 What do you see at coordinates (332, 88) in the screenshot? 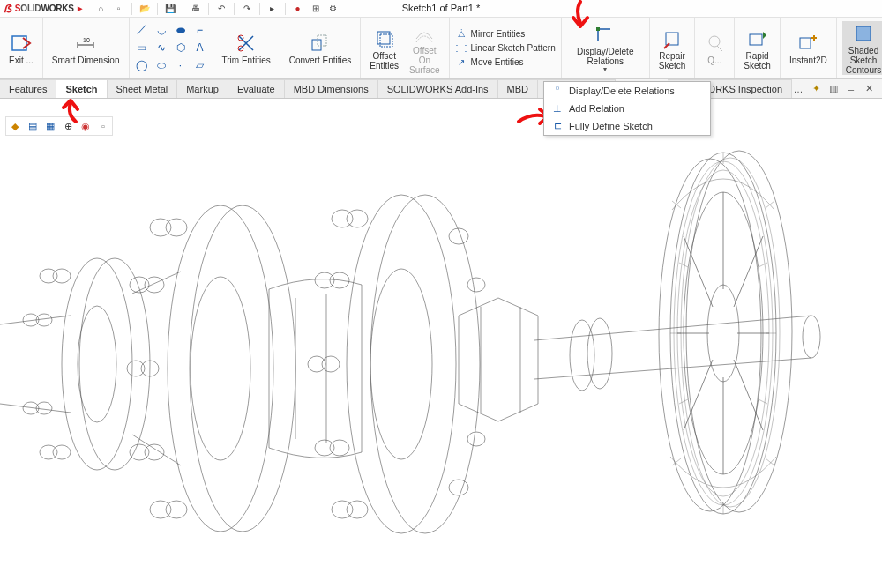
I see `tab-mbd-dimensions: MBD Dimensions` at bounding box center [332, 88].